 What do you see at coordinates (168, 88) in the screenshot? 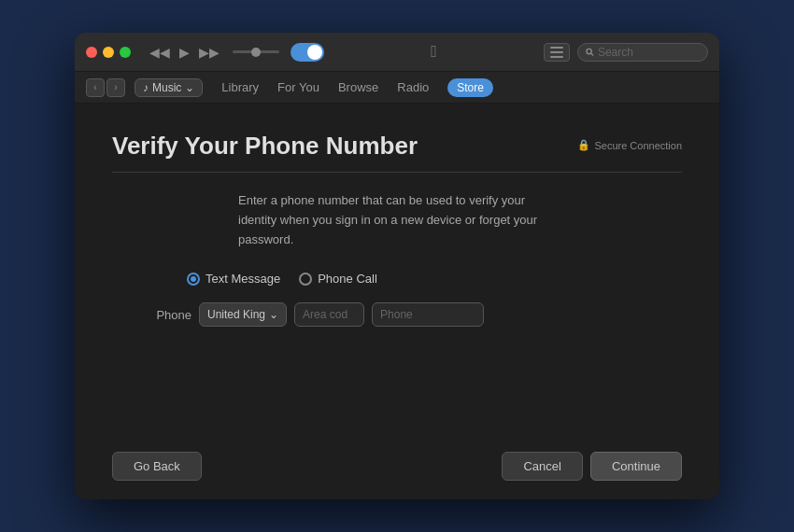
I see `music-selector: ♪ Music ⌄` at bounding box center [168, 88].